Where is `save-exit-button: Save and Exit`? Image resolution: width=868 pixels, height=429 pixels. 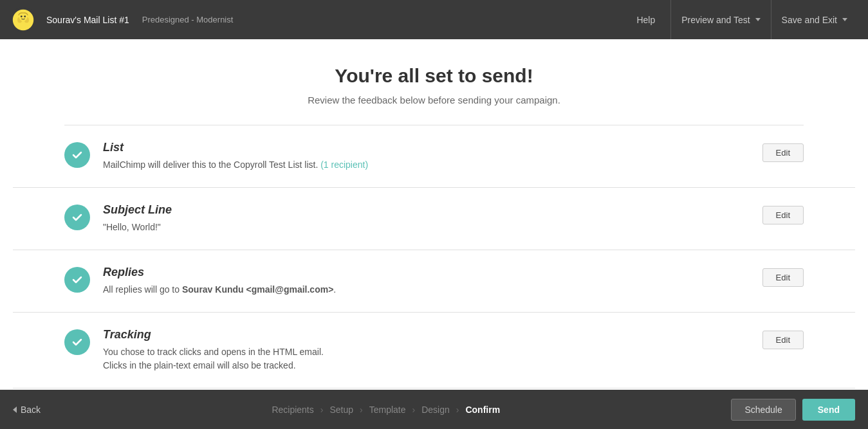
save-exit-button: Save and Exit is located at coordinates (815, 19).